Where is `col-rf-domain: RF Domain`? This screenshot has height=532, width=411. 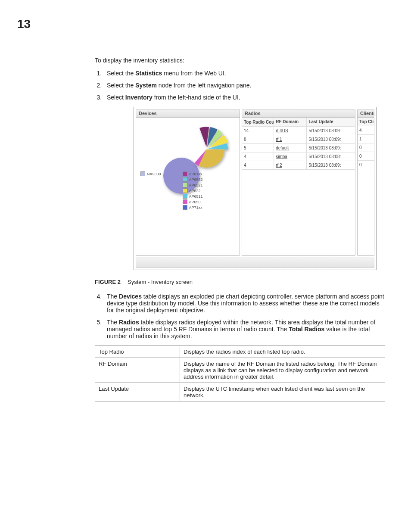 col-rf-domain: RF Domain is located at coordinates (290, 122).